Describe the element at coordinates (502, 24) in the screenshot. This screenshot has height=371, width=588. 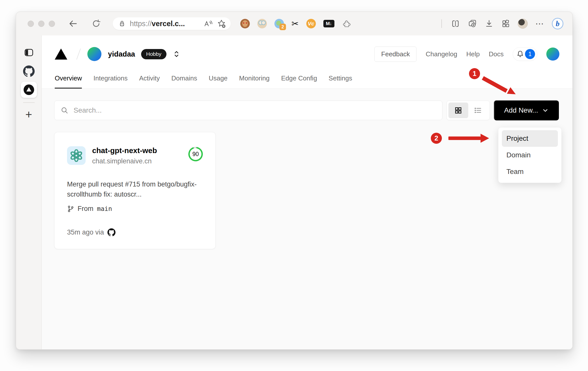
I see `browser-right-controls: ⋯ b` at that location.